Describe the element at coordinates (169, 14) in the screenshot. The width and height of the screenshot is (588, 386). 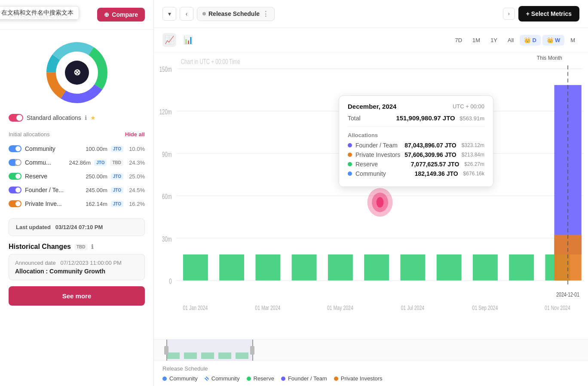
I see `dropdown-icon: ▾` at that location.